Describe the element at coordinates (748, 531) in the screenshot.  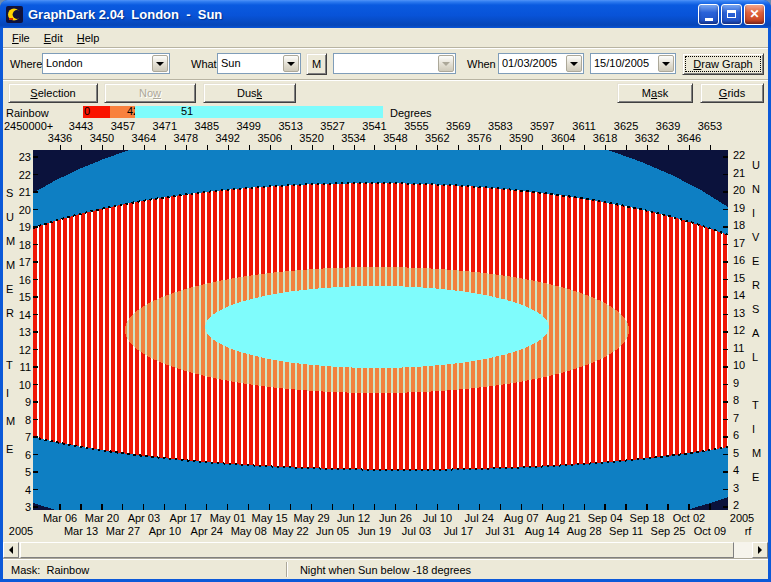
I see `x-axis-rf-label: rf` at that location.